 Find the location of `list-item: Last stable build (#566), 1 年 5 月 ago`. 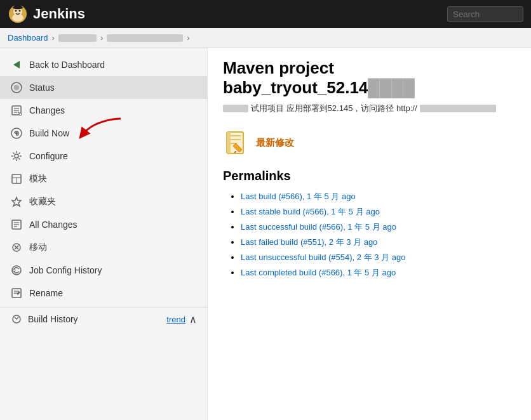

list-item: Last stable build (#566), 1 年 5 月 ago is located at coordinates (379, 212).